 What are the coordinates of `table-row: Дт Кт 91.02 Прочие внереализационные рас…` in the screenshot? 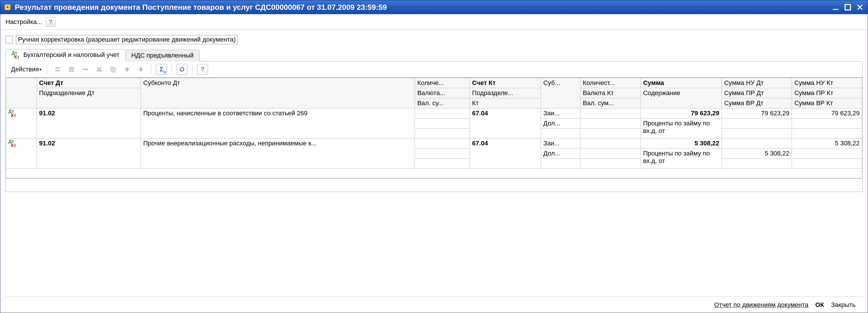 It's located at (434, 143).